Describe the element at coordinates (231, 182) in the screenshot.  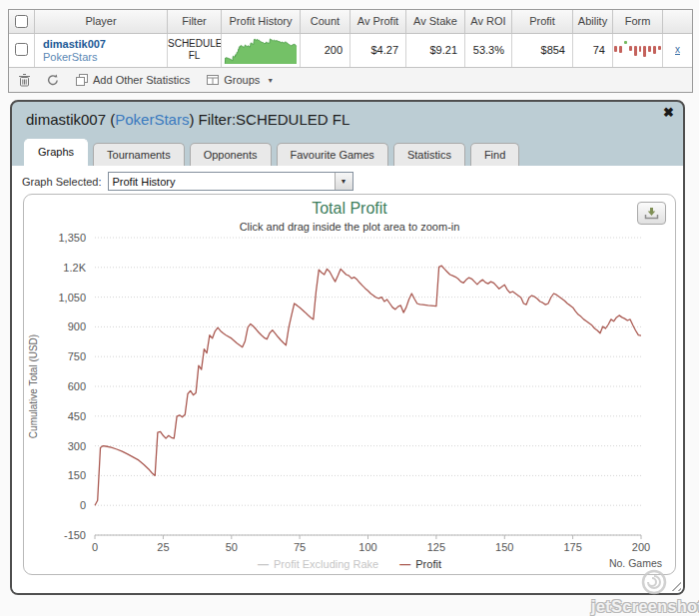
I see `graph-select-dropdown: Profit History ▼` at that location.